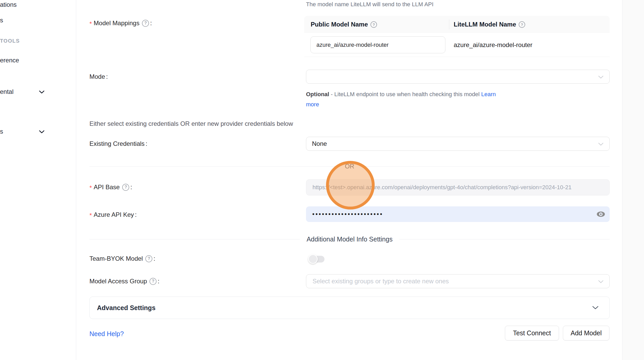 This screenshot has height=360, width=644. Describe the element at coordinates (124, 281) in the screenshot. I see `model-access-group-label-row: Model Access Group ? :` at that location.